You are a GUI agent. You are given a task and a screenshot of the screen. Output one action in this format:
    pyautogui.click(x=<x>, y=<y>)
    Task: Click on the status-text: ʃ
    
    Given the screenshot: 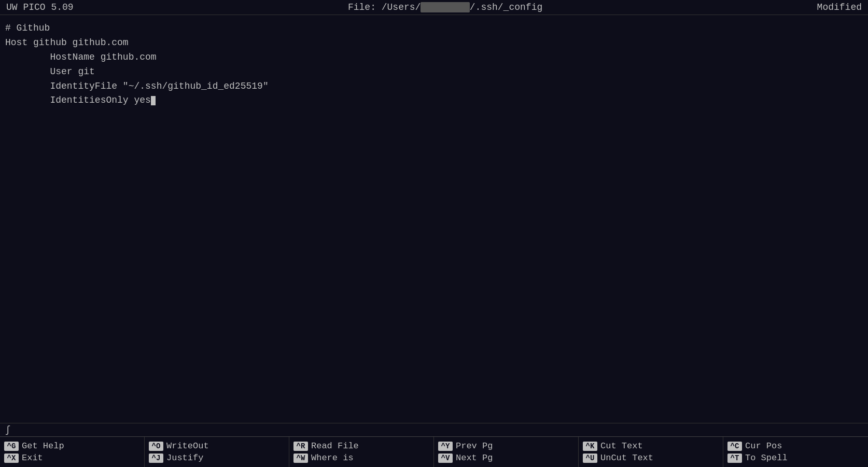 What is the action you would take?
    pyautogui.click(x=8, y=431)
    